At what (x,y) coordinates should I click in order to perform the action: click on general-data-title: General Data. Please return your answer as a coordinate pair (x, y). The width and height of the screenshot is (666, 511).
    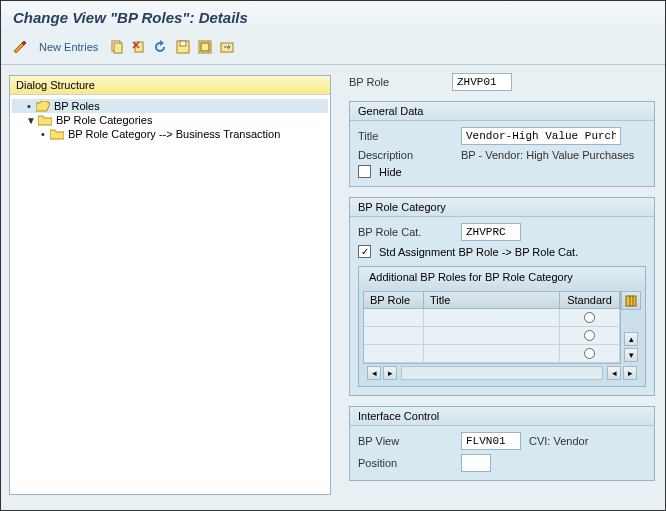
    Looking at the image, I should click on (502, 112).